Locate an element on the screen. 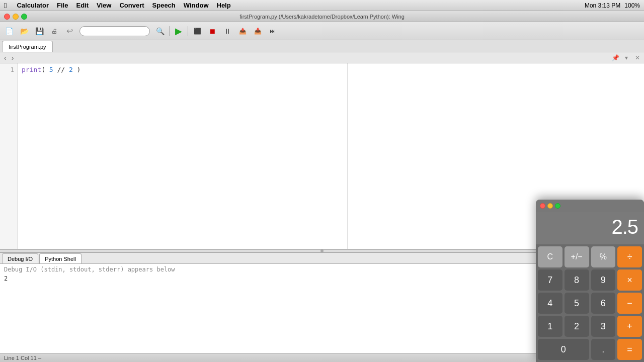 The image size is (644, 362). menubar:  Calculator File Edit View Convert Spee… is located at coordinates (322, 6).